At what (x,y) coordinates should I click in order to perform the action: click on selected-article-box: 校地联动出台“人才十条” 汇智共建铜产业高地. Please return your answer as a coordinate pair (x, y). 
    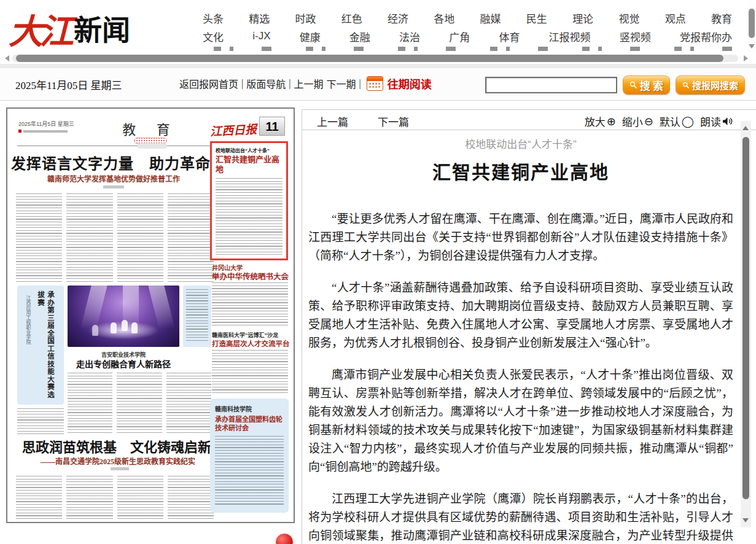
    Looking at the image, I should click on (249, 201).